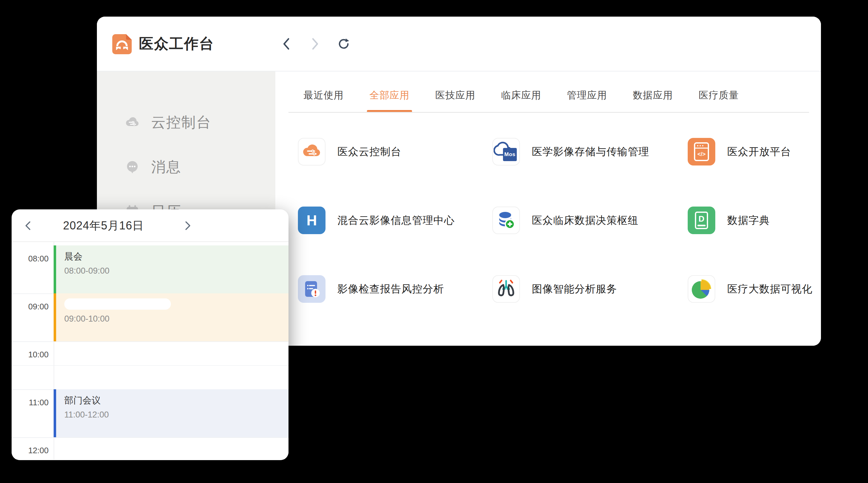 This screenshot has width=868, height=483. I want to click on app-data-dictionary: D 数据字典, so click(754, 220).